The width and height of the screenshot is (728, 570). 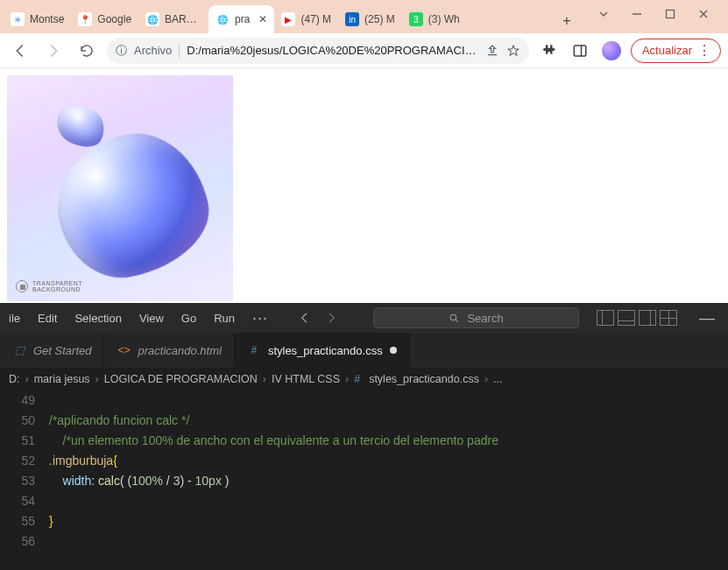 What do you see at coordinates (389, 441) in the screenshot?
I see `code-line: /*un elemento 100% de ancho con el equiv…` at bounding box center [389, 441].